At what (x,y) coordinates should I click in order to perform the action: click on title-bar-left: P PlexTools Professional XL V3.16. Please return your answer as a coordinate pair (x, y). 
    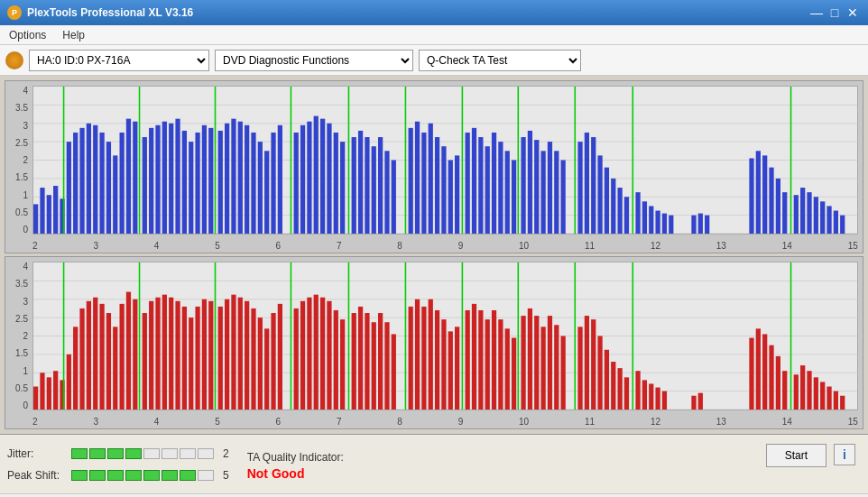
    Looking at the image, I should click on (100, 13).